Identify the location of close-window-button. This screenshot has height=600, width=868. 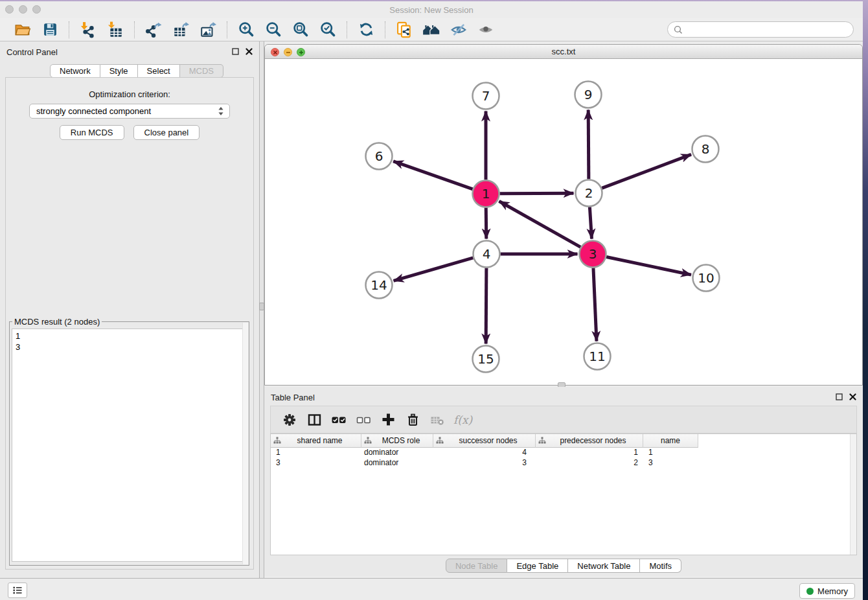
(9, 9).